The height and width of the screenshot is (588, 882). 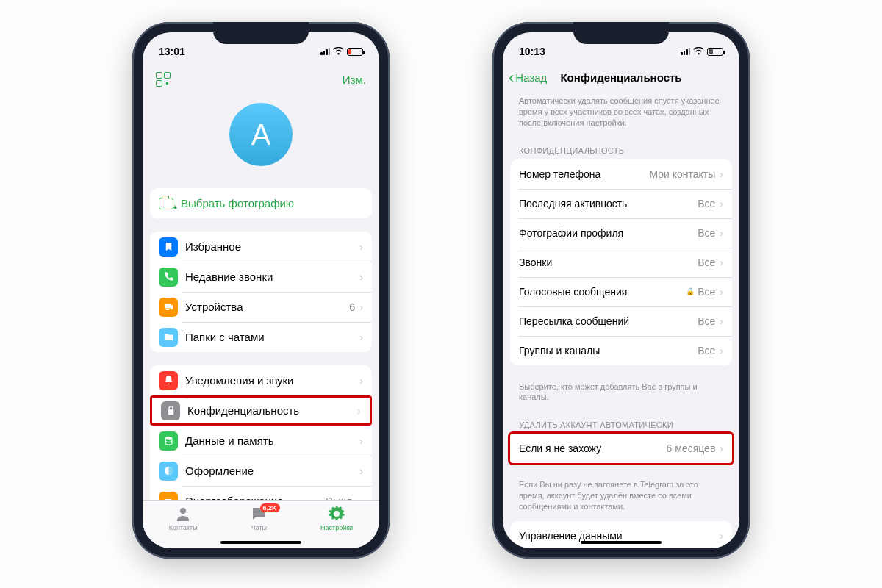 I want to click on row-label: Группы и каналы, so click(x=609, y=351).